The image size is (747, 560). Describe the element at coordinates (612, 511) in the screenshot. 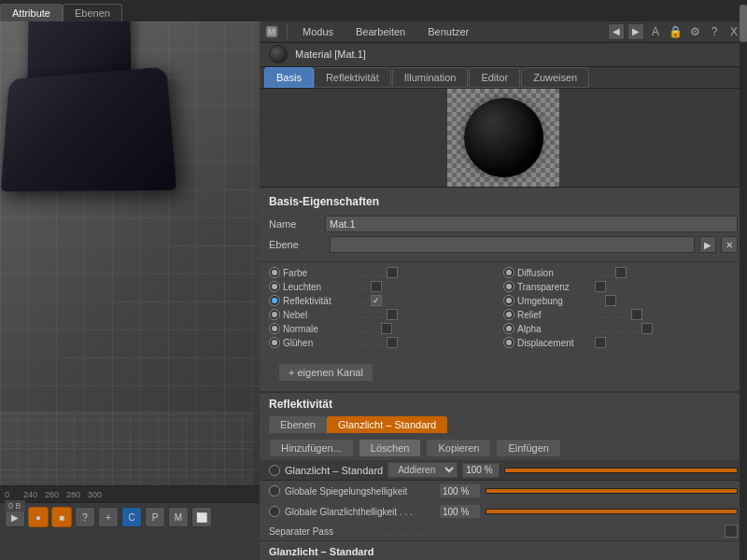

I see `glob-slider-glanz` at that location.